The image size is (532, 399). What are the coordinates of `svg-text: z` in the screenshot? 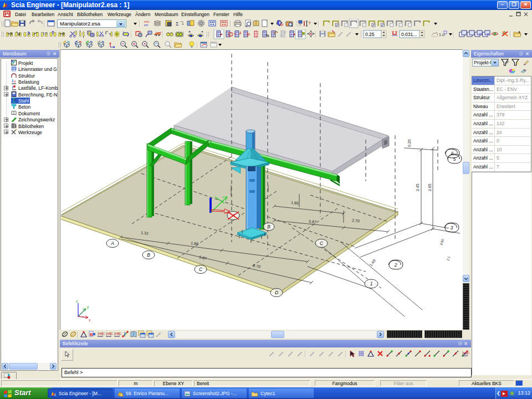 It's located at (76, 301).